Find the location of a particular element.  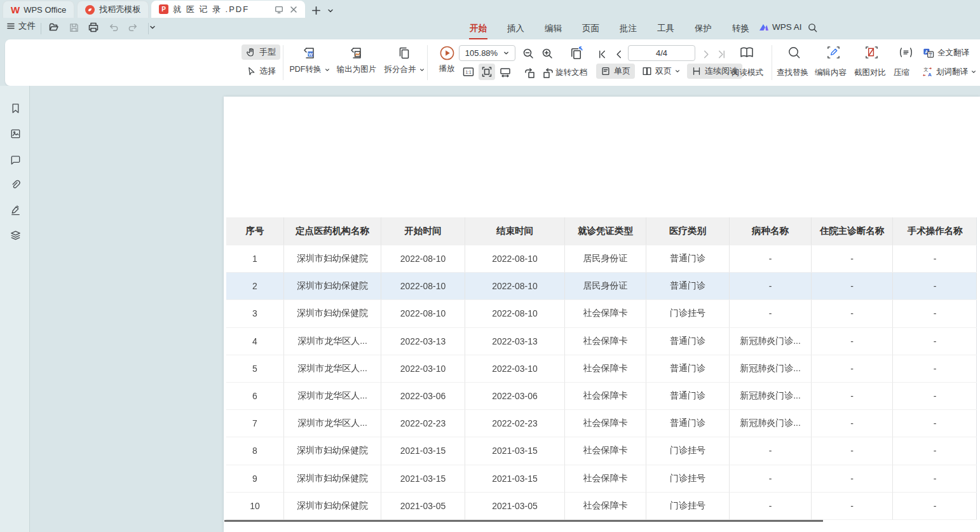

actual-size-button: 1:1 is located at coordinates (468, 72).